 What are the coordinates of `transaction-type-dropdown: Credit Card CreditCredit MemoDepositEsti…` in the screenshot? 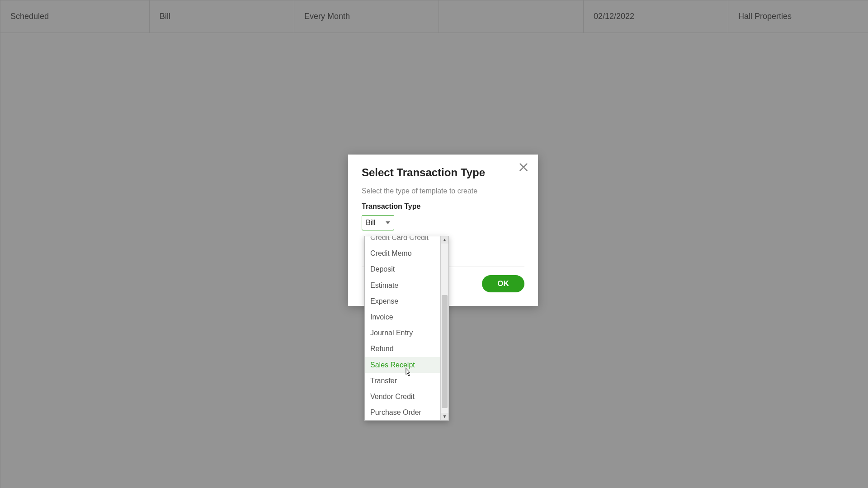 It's located at (407, 328).